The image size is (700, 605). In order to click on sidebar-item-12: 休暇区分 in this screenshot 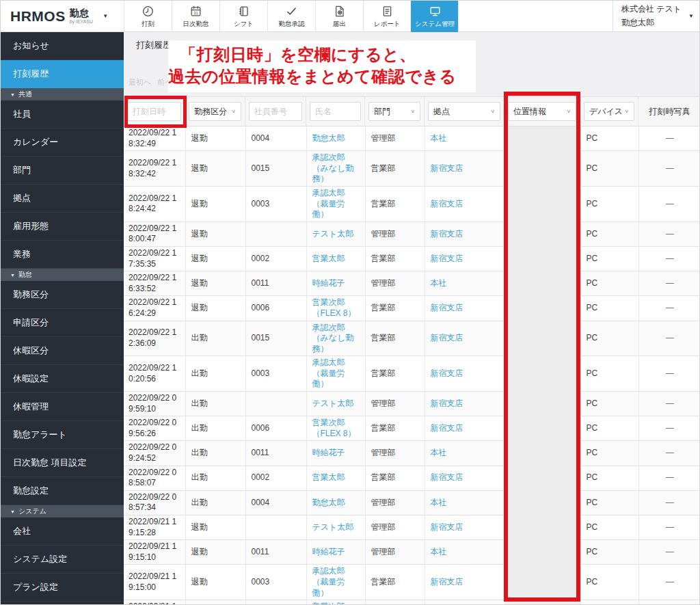, I will do `click(62, 351)`.